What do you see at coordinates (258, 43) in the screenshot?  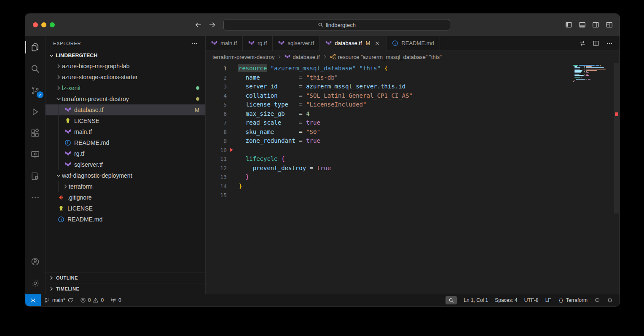 I see `tab-rg.tf: rg.tf` at bounding box center [258, 43].